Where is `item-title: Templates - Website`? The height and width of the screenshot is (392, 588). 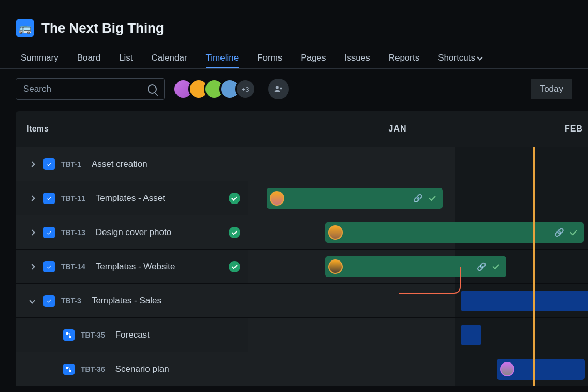
item-title: Templates - Website is located at coordinates (136, 267).